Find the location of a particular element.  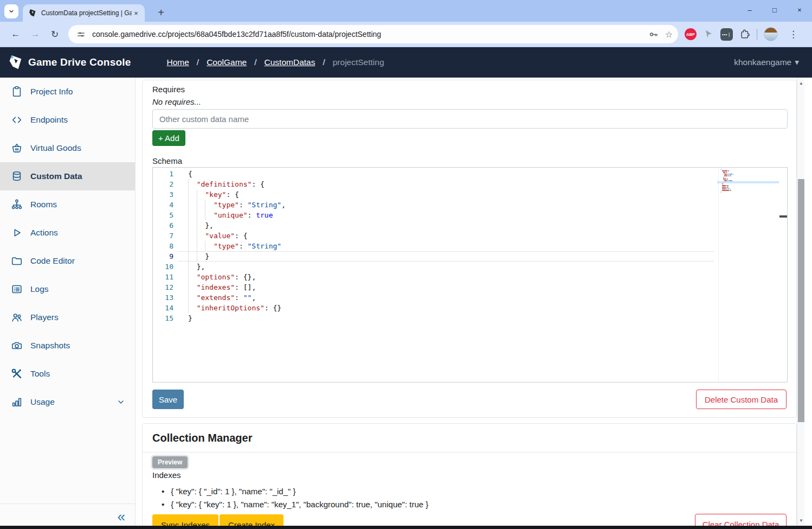

editor-minimap is located at coordinates (749, 276).